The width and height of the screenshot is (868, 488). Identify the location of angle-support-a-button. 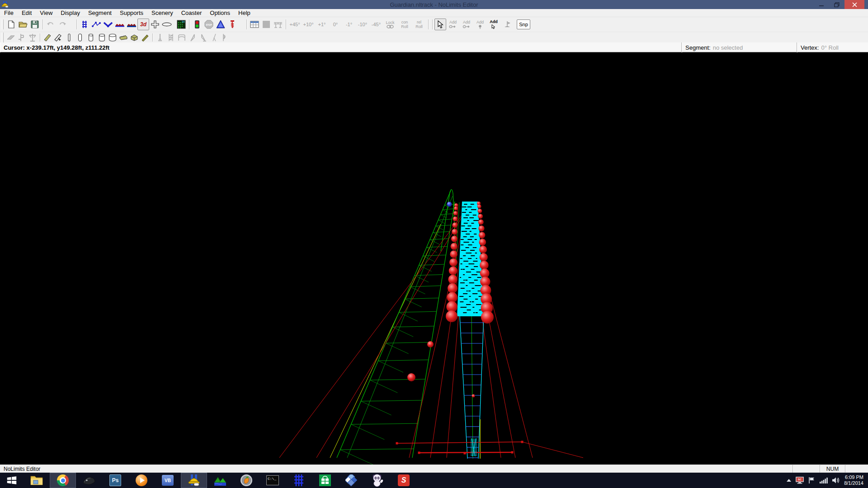
(193, 38).